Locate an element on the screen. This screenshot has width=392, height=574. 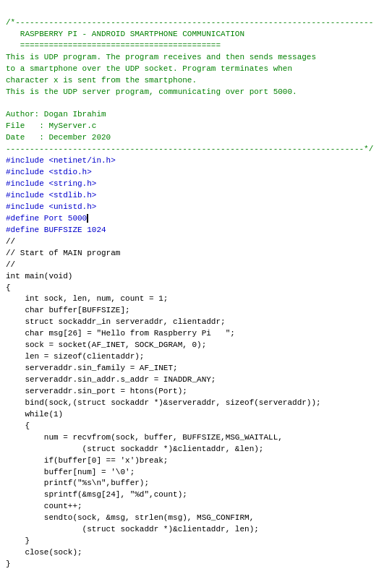
line-23: int main(void) is located at coordinates (39, 276).